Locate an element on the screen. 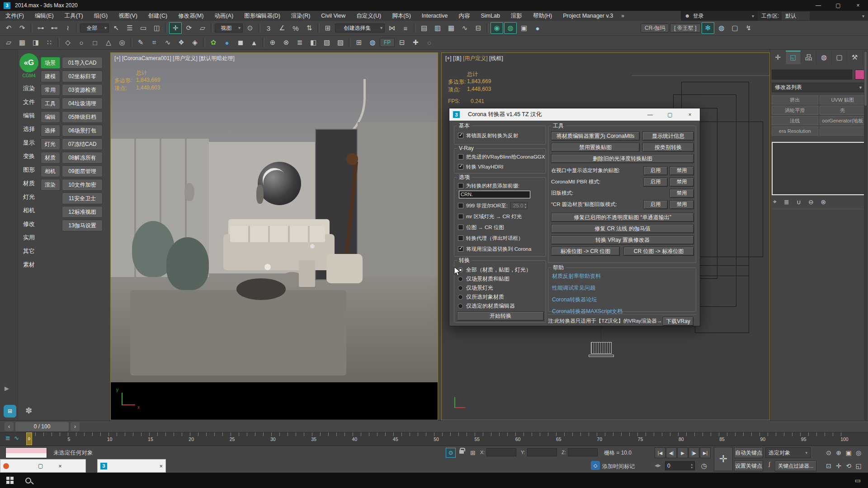 This screenshot has width=868, height=488. layer-explorer-icon: ▥ is located at coordinates (438, 28).